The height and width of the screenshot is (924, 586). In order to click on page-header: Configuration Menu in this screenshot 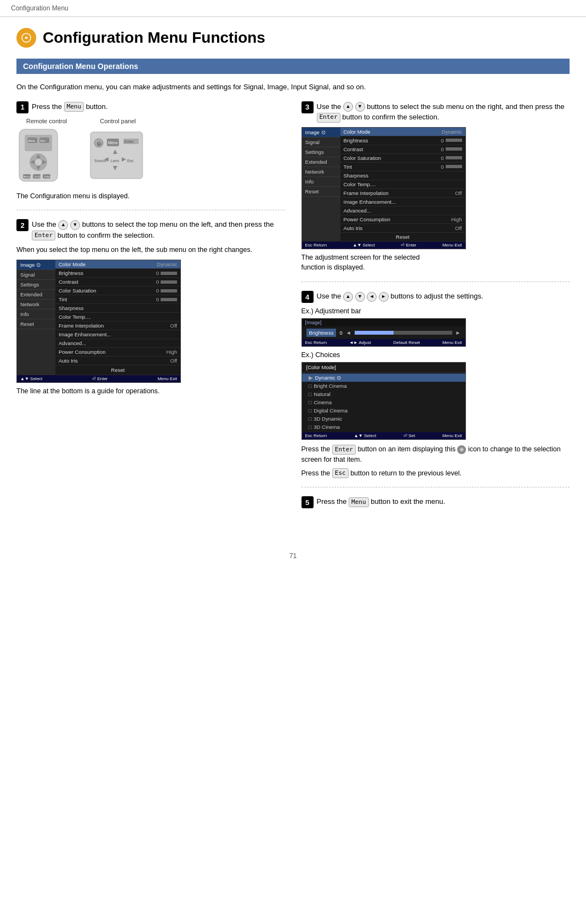, I will do `click(293, 9)`.